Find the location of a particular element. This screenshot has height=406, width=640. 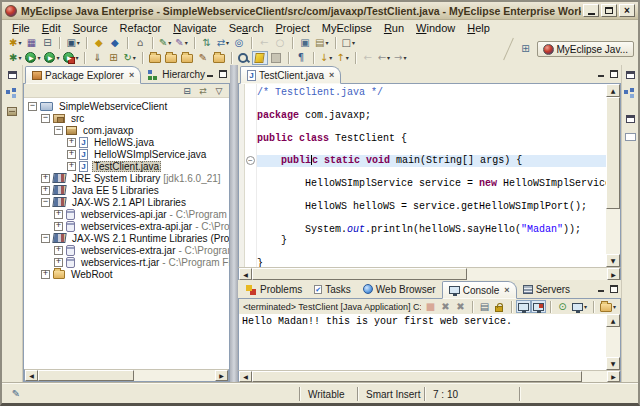

local-history-button: ○ is located at coordinates (280, 43).